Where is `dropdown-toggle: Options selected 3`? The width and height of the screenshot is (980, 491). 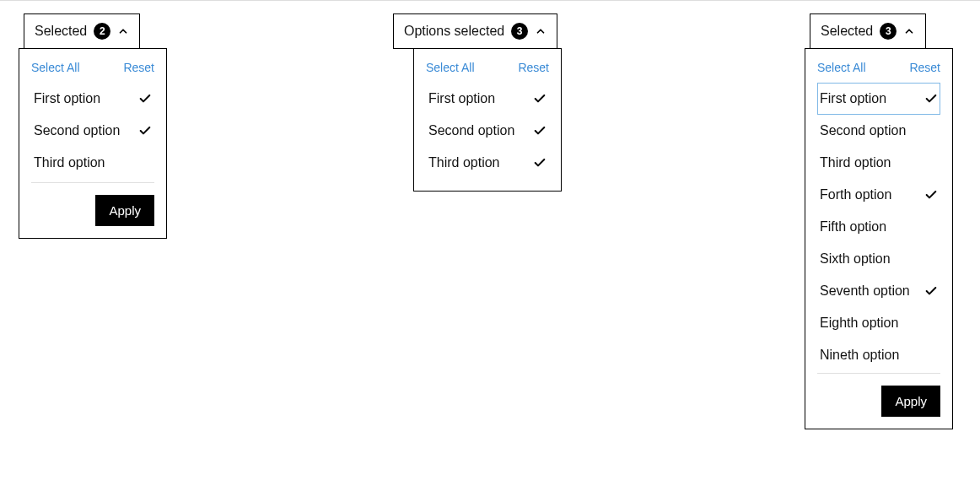
dropdown-toggle: Options selected 3 is located at coordinates (476, 31).